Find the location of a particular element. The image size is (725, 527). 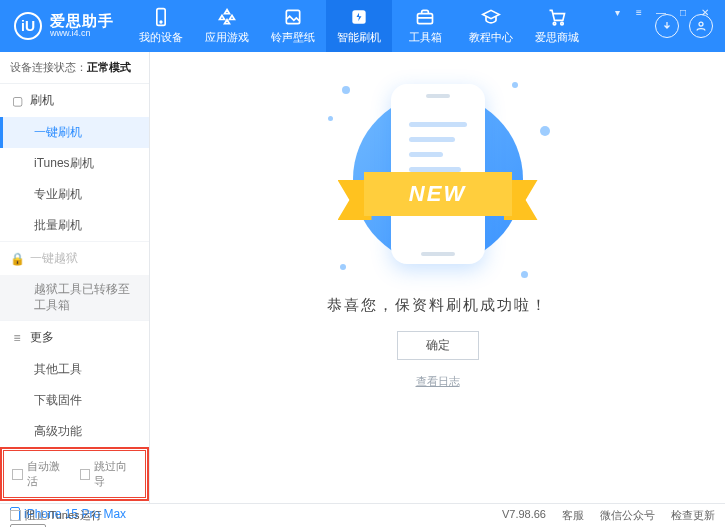

ok-button: 确定 is located at coordinates (438, 346).